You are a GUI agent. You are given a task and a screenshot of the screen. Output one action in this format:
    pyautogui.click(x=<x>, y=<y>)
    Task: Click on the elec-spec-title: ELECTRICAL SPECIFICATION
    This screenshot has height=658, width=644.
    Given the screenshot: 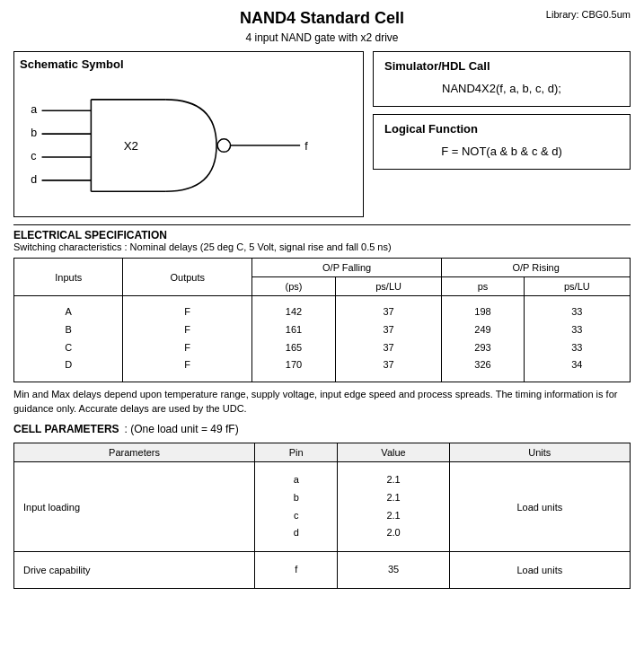 What is the action you would take?
    pyautogui.click(x=322, y=235)
    